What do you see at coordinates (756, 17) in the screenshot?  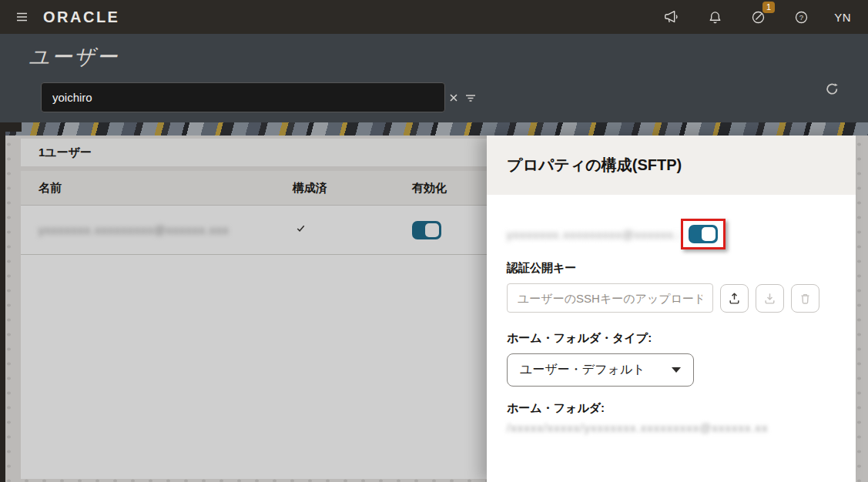 I see `topbar-actions: 1 ? YN` at bounding box center [756, 17].